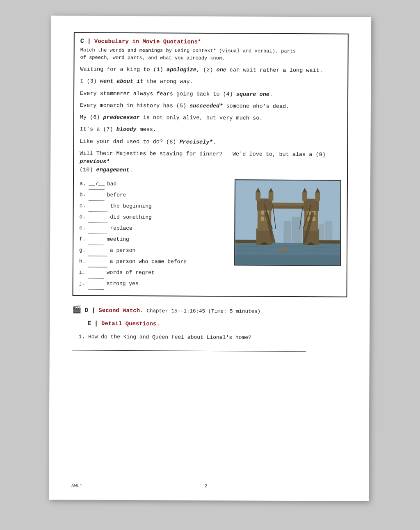 The width and height of the screenshot is (420, 530). I want to click on tower-bridge-image, so click(288, 222).